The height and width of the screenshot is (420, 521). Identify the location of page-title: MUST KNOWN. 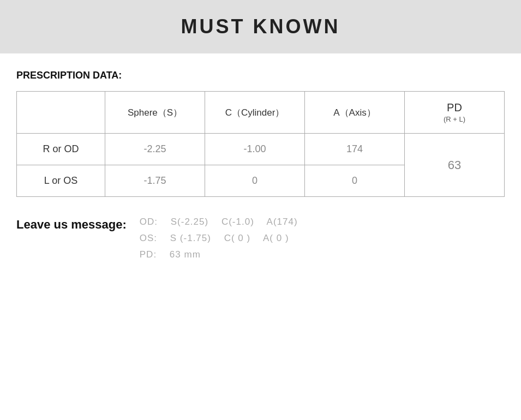
(261, 26).